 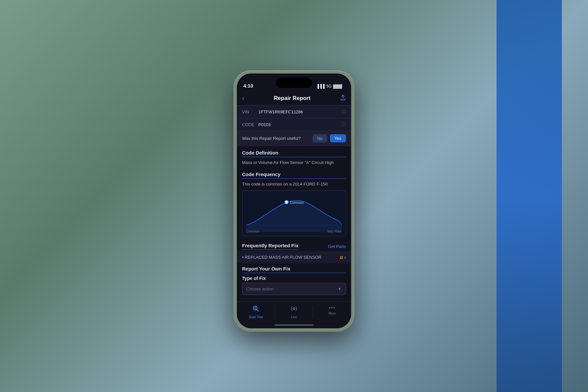 What do you see at coordinates (294, 201) in the screenshot?
I see `phone-screen: 4:10 ▐▐▐ 5G ▓▓▓▏ ‹ Repair Report VIN 1` at bounding box center [294, 201].